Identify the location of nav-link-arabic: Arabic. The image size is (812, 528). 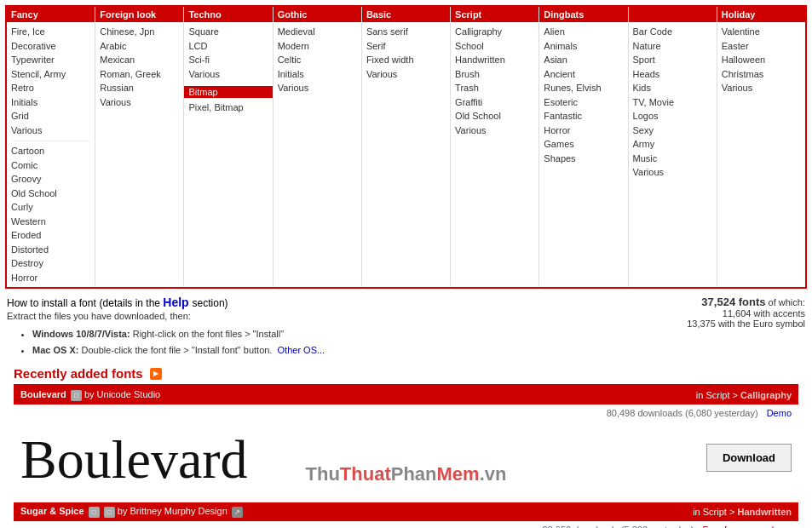
(140, 46).